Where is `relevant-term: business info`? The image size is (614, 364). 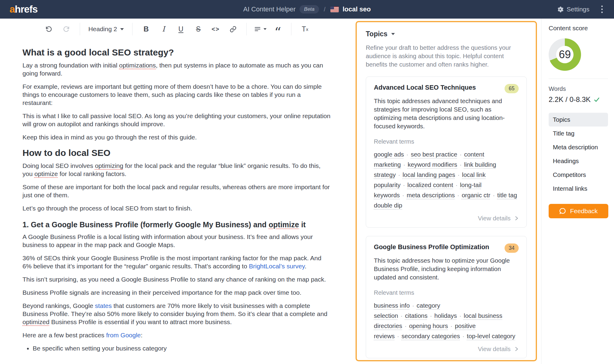 relevant-term: business info is located at coordinates (392, 305).